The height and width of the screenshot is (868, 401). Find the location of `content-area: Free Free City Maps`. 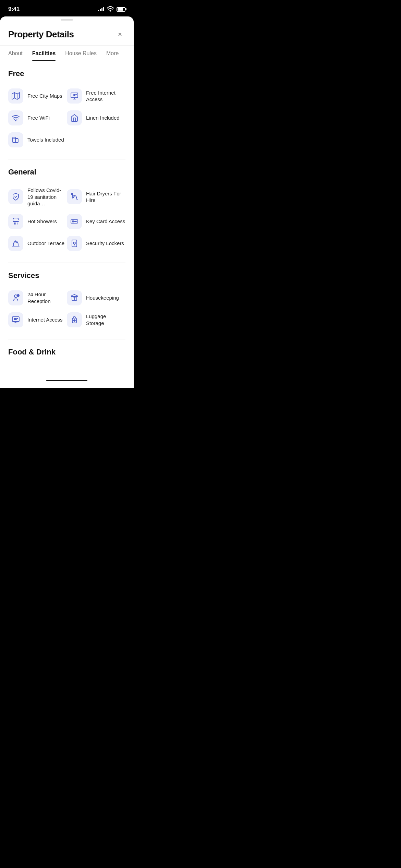

content-area: Free Free City Maps is located at coordinates (67, 219).